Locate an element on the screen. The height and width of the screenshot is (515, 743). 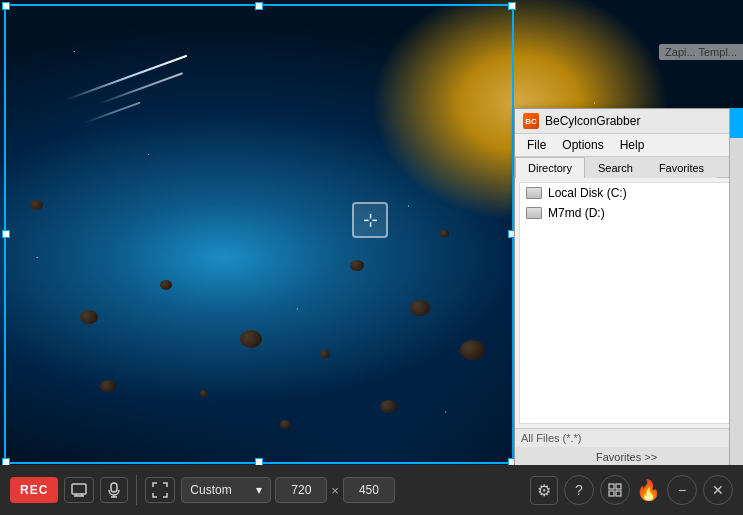
screen-icon is located at coordinates (79, 490).